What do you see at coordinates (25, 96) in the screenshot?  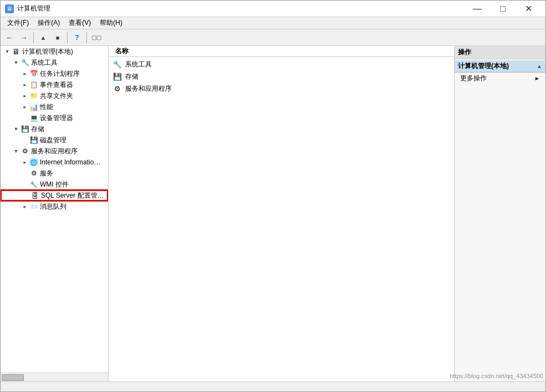 I see `expand-shared: ►` at bounding box center [25, 96].